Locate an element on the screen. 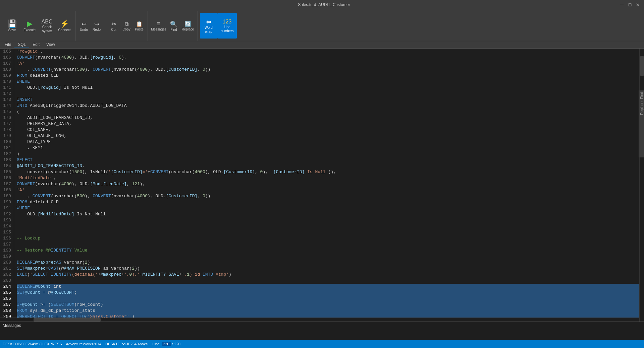  code-line: OLD_VALUE_LONG, is located at coordinates (328, 136).